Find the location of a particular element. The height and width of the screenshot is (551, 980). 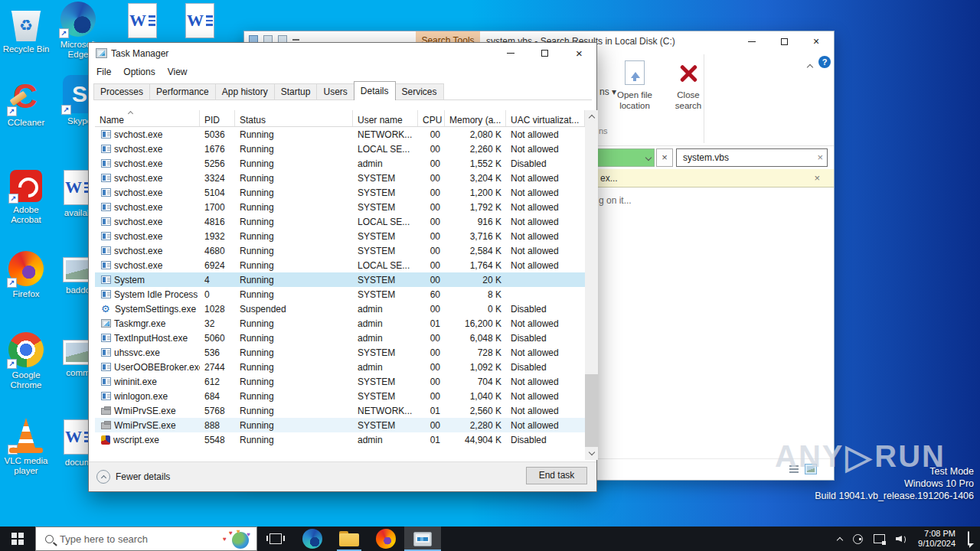

taskbar-file-explorer-button is located at coordinates (349, 539).